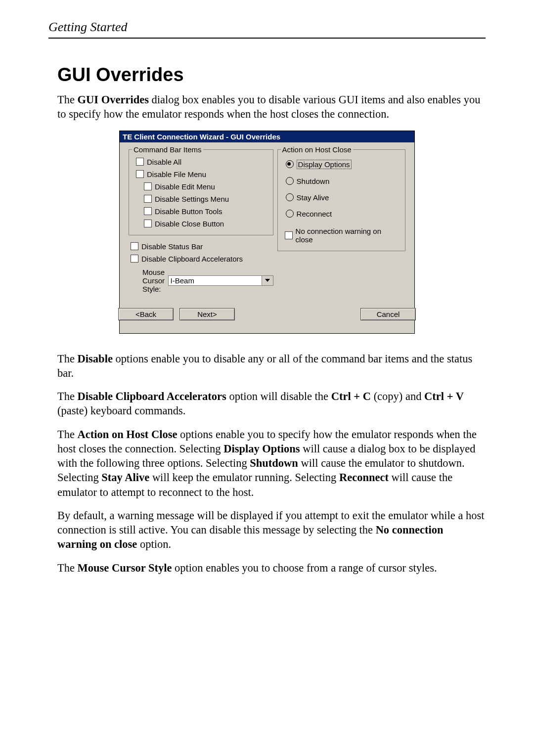 Image resolution: width=534 pixels, height=756 pixels. What do you see at coordinates (201, 174) in the screenshot?
I see `checkbox-disable-file-menu: Disable File Menu` at bounding box center [201, 174].